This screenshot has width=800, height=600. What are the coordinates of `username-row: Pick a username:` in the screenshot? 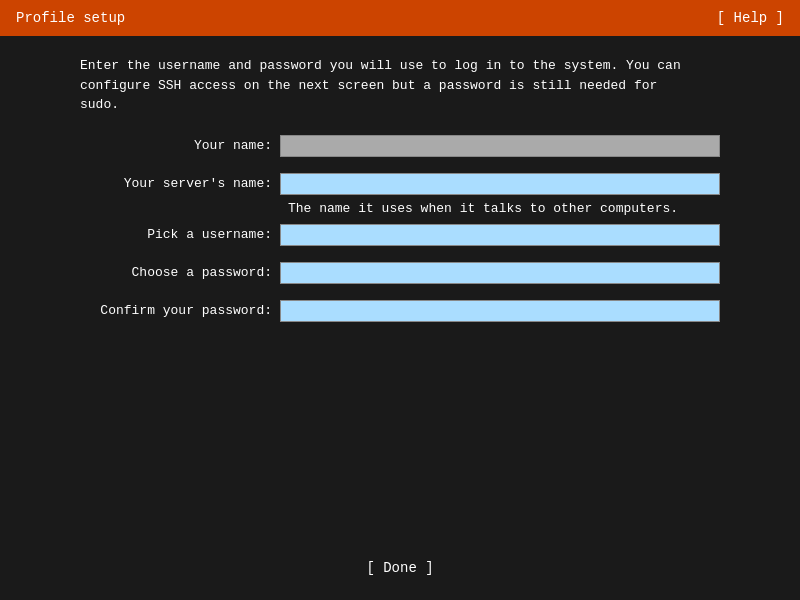 It's located at (400, 235).